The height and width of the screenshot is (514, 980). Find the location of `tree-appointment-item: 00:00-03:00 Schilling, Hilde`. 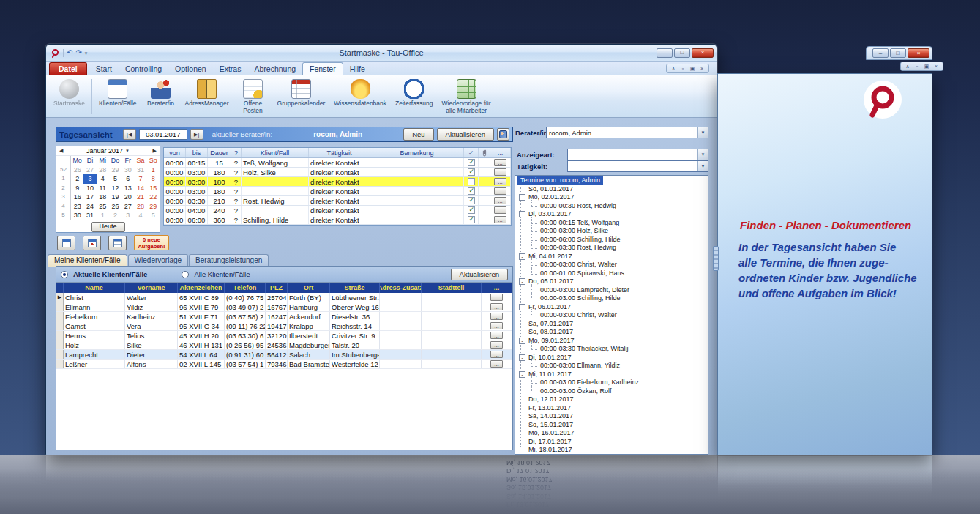

tree-appointment-item: 00:00-03:00 Schilling, Hilde is located at coordinates (613, 299).